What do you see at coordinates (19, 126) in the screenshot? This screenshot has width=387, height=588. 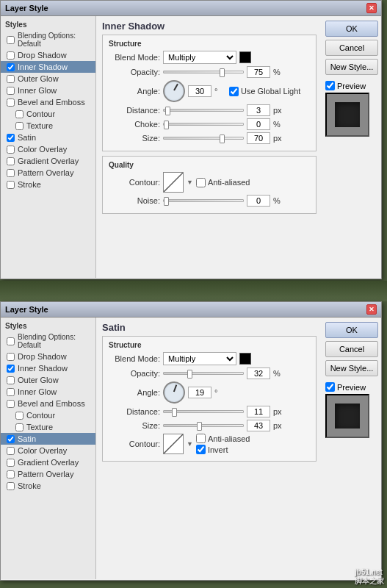 I see `texture-checkbox` at bounding box center [19, 126].